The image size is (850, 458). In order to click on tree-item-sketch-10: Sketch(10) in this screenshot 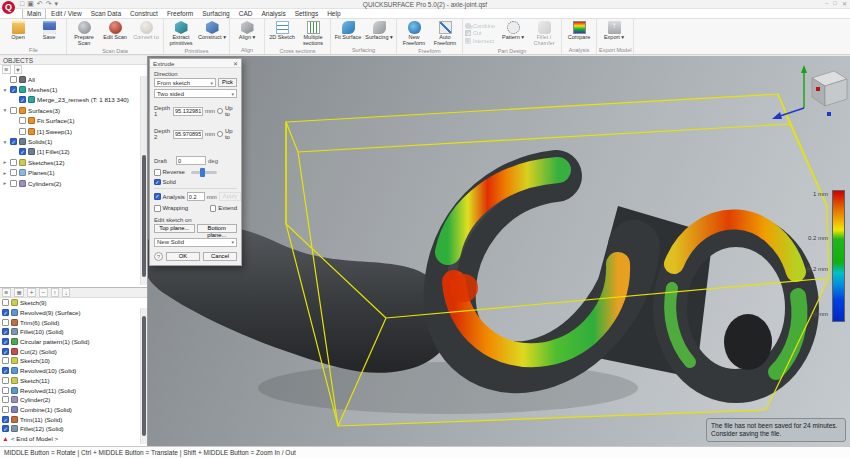, I will do `click(74, 361)`.